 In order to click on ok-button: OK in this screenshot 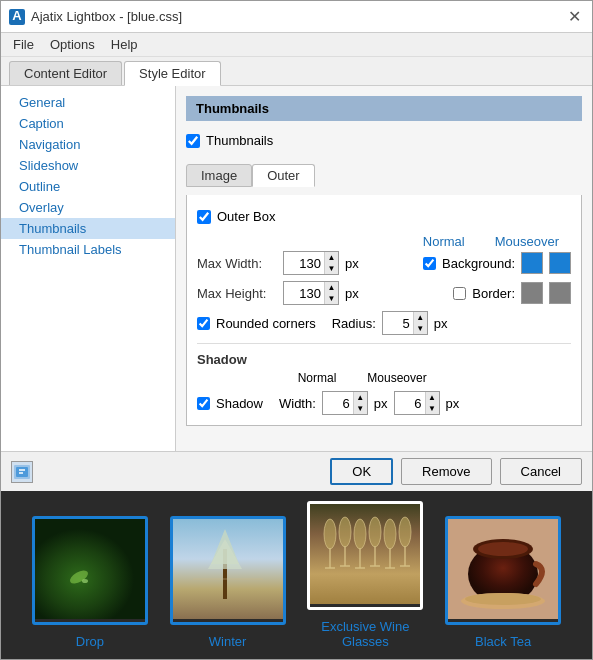, I will do `click(362, 472)`.